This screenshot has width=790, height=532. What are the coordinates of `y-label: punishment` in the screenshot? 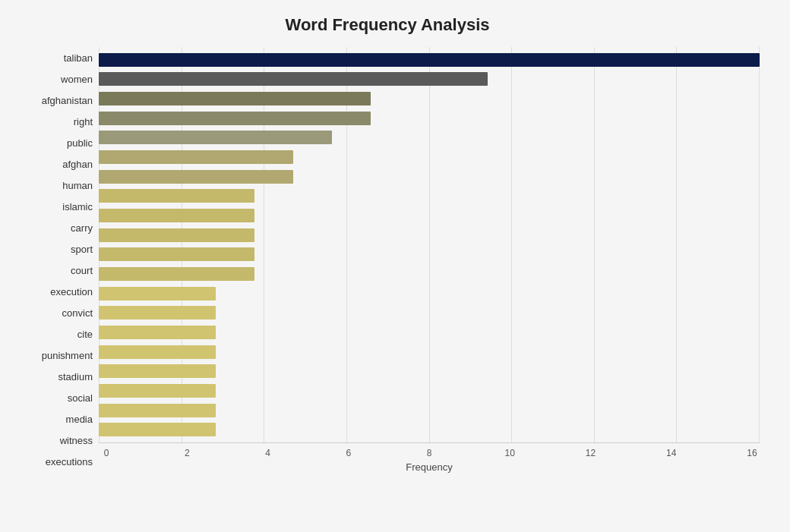 It's located at (67, 355).